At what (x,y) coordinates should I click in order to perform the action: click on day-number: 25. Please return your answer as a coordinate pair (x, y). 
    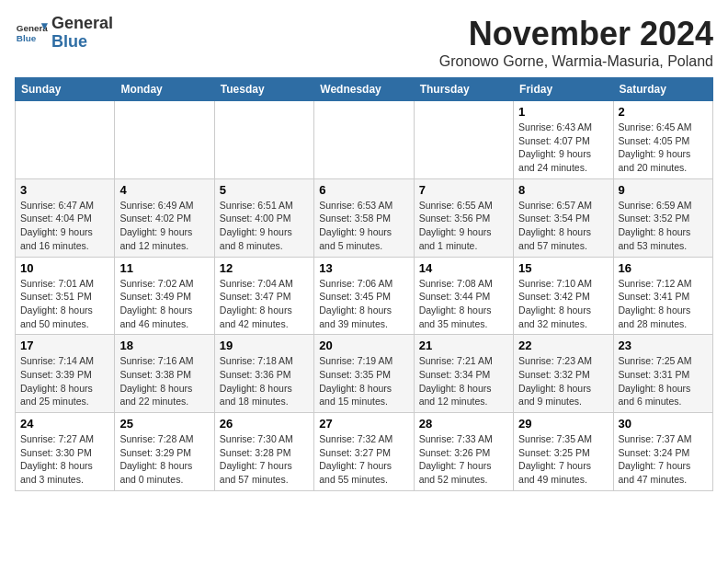
    Looking at the image, I should click on (164, 423).